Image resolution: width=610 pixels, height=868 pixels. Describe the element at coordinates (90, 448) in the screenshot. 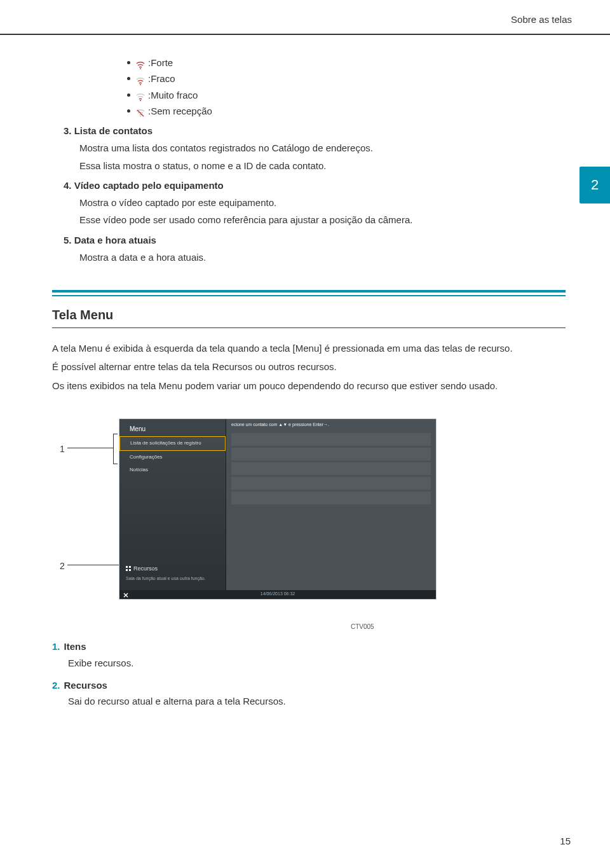

I see `callout-1-line` at that location.